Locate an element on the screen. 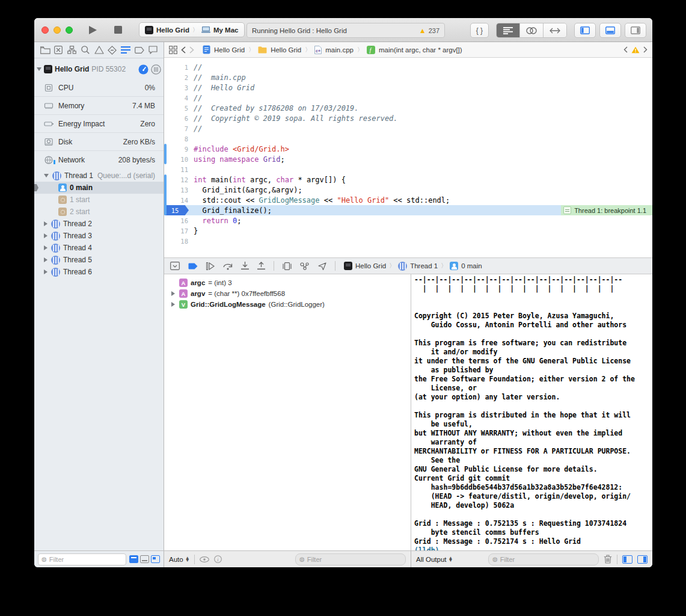 The image size is (686, 616). run-button is located at coordinates (93, 30).